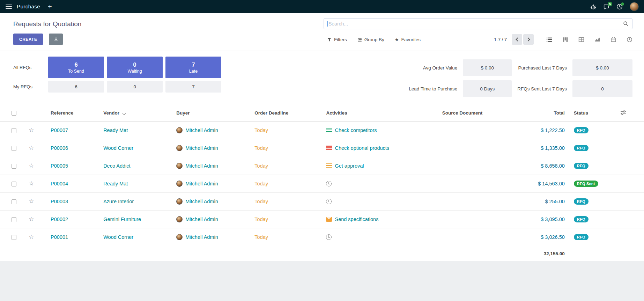  What do you see at coordinates (179, 219) in the screenshot?
I see `buyer-avatar` at bounding box center [179, 219].